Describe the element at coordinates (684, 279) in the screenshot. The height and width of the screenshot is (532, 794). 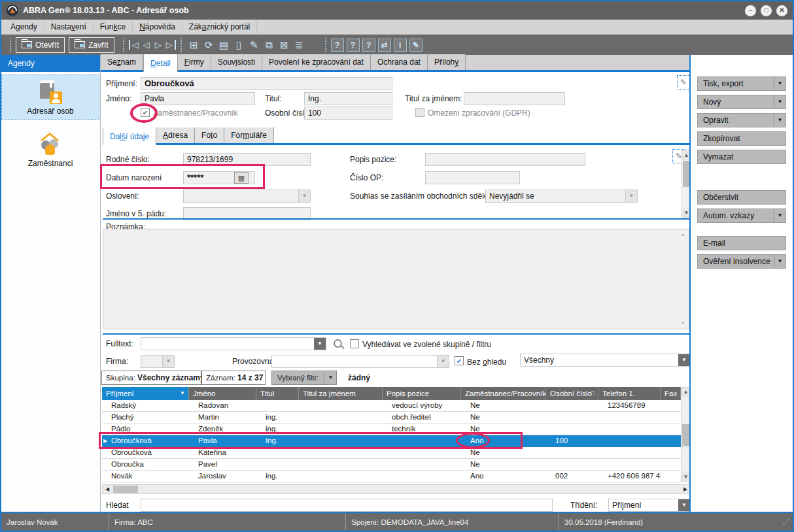
I see `poznamka-scrollbar: ▲ ▼` at that location.